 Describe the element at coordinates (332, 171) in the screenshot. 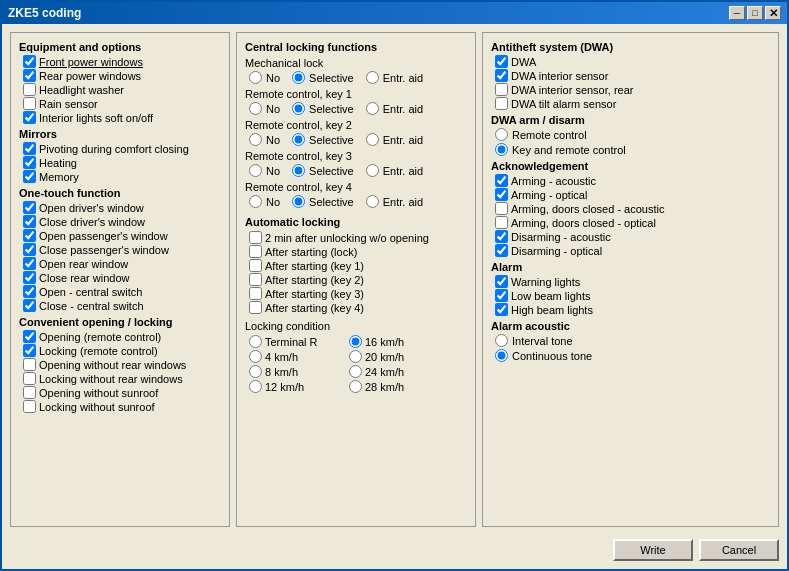

I see `locking-radio-label-3-1: Selective` at that location.